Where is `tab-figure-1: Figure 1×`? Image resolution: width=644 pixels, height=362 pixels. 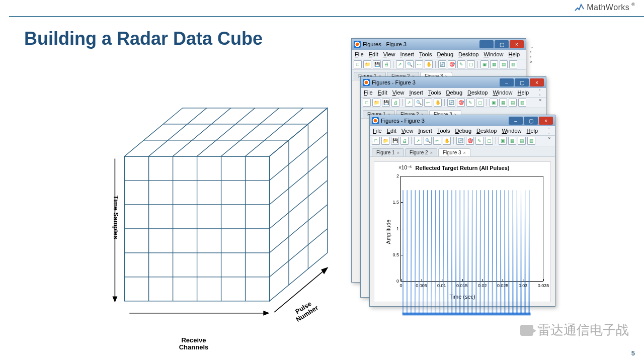
tab-figure-1: Figure 1× is located at coordinates (388, 152).